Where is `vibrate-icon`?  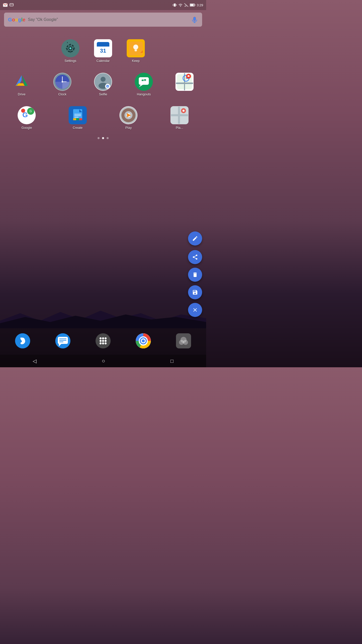 vibrate-icon is located at coordinates (175, 5).